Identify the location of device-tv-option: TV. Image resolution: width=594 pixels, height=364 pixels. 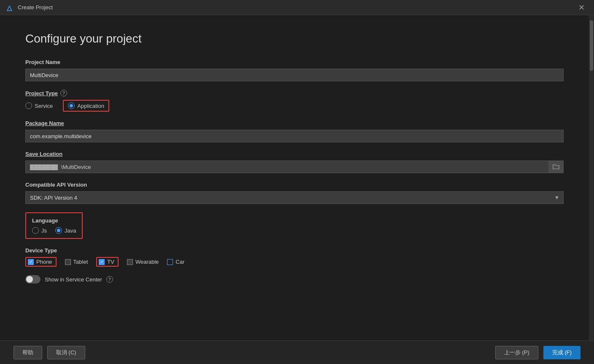
(107, 262).